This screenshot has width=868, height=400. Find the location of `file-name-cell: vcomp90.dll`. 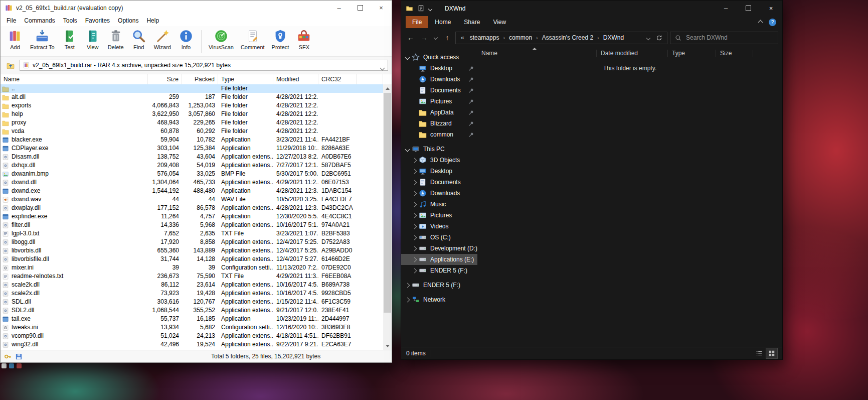

file-name-cell: vcomp90.dll is located at coordinates (74, 336).